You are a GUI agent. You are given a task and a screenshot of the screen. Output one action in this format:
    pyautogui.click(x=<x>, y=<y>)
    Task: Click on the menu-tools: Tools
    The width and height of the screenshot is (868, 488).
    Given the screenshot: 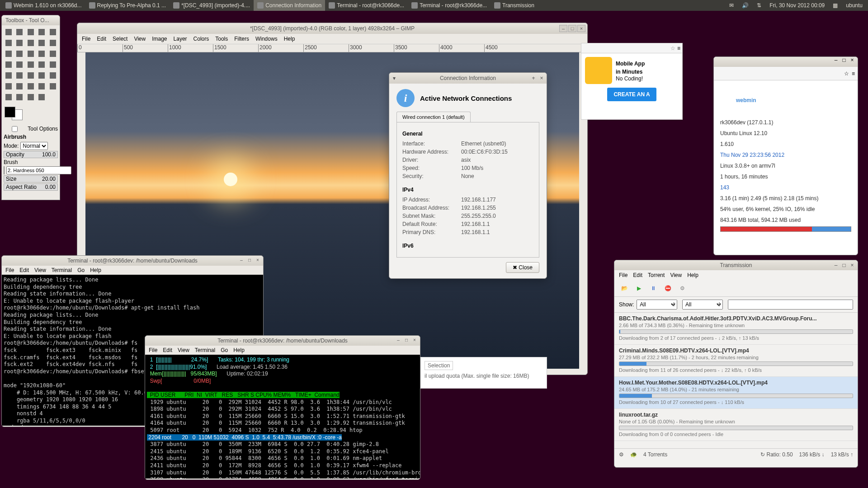 What is the action you would take?
    pyautogui.click(x=222, y=39)
    